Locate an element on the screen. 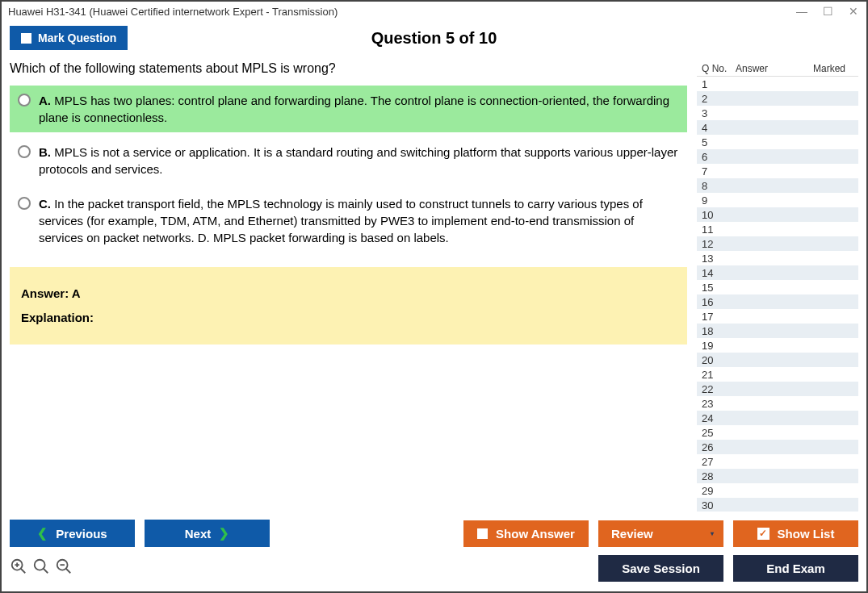  question-number: 4 is located at coordinates (716, 127).